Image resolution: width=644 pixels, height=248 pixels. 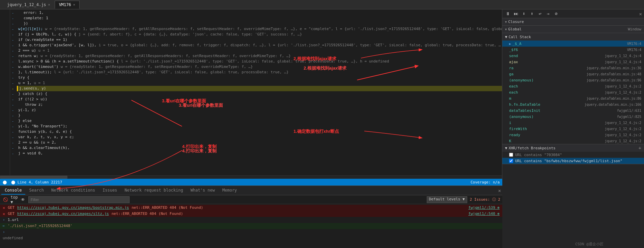 I want to click on eye-icon: 👁, so click(x=23, y=200).